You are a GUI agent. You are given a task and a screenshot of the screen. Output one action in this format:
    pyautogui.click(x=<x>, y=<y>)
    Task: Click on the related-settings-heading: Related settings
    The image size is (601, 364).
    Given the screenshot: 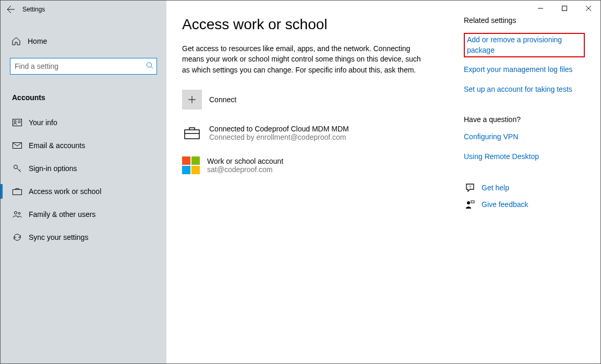 What is the action you would take?
    pyautogui.click(x=524, y=20)
    